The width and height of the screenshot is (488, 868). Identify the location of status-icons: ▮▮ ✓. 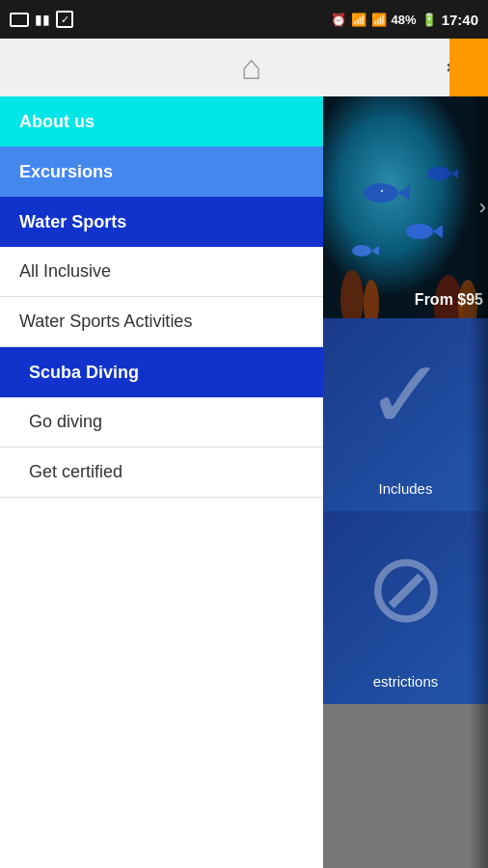
(41, 19).